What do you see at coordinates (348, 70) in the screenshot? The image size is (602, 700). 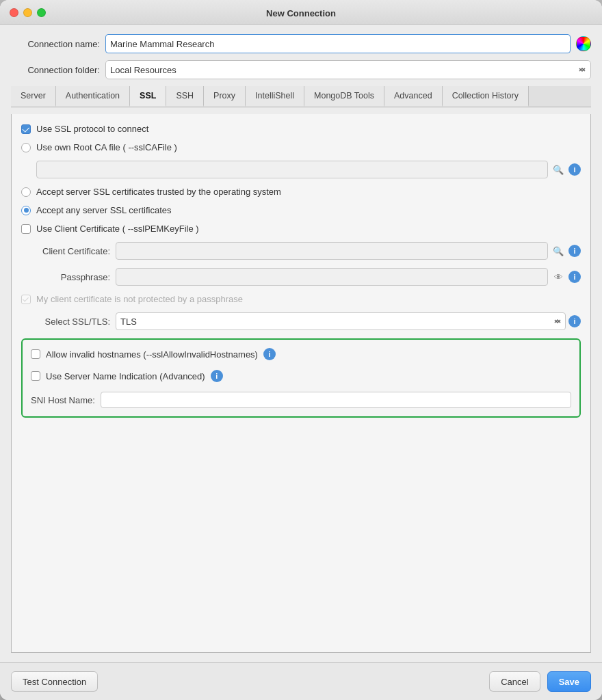 I see `connection-folder-select: Local Resources` at bounding box center [348, 70].